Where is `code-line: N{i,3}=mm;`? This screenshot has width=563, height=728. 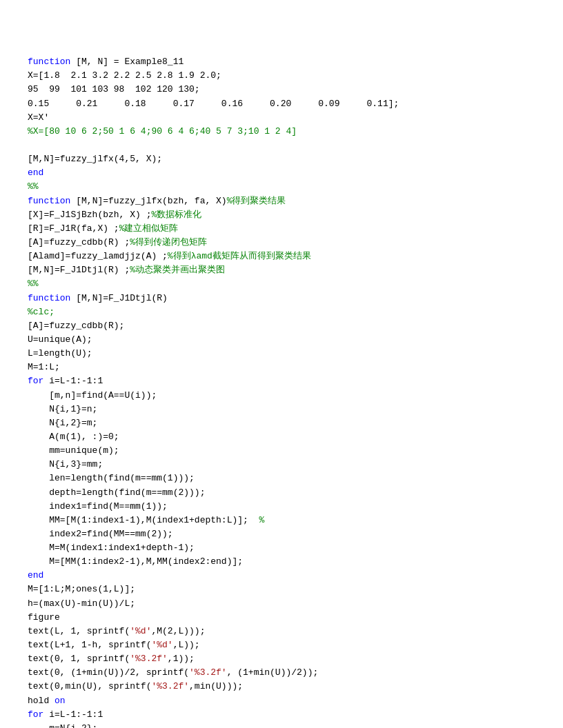
code-line: N{i,3}=mm; is located at coordinates (282, 465).